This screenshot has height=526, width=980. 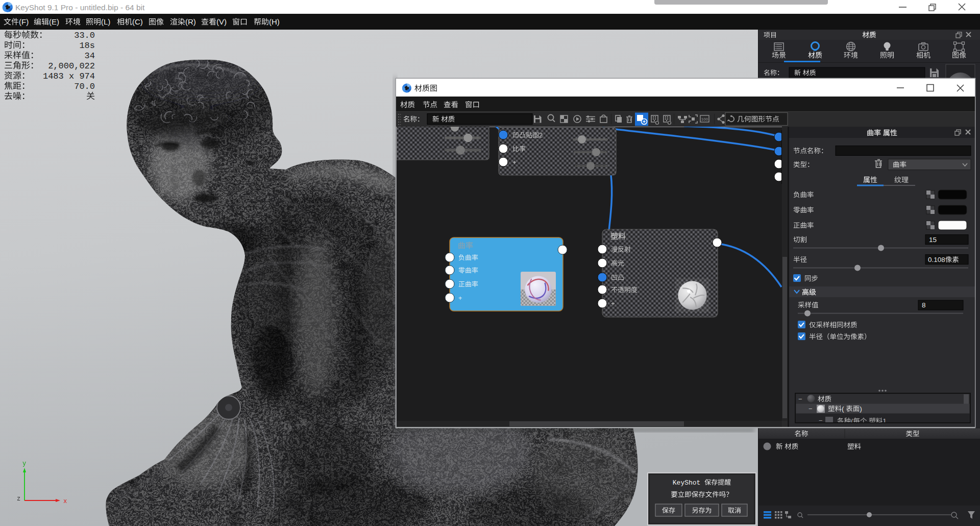 I want to click on svg-text: 18s, so click(x=87, y=46).